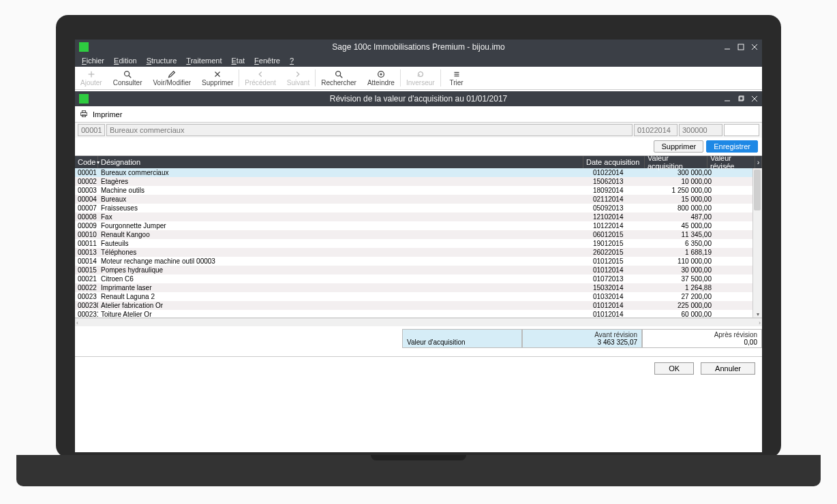 Image resolution: width=837 pixels, height=504 pixels. I want to click on cell-code: 00010, so click(87, 234).